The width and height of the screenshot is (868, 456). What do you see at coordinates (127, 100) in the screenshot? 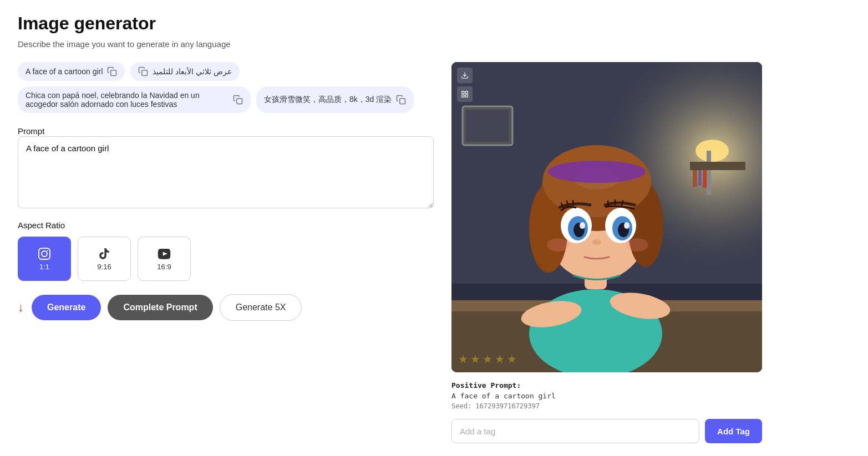
I see `chip-text-3: Chica con papá noel, celebrando la Navid…` at bounding box center [127, 100].